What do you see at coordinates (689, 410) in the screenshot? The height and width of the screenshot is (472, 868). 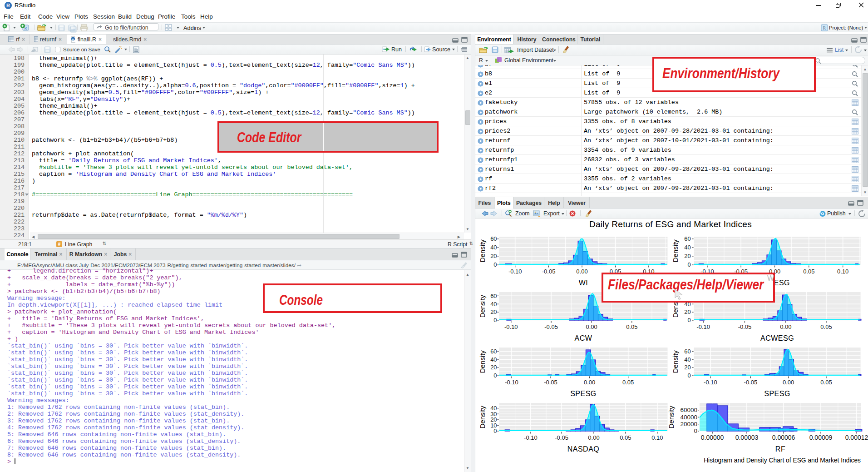 I see `svg-text: 60000` at bounding box center [689, 410].